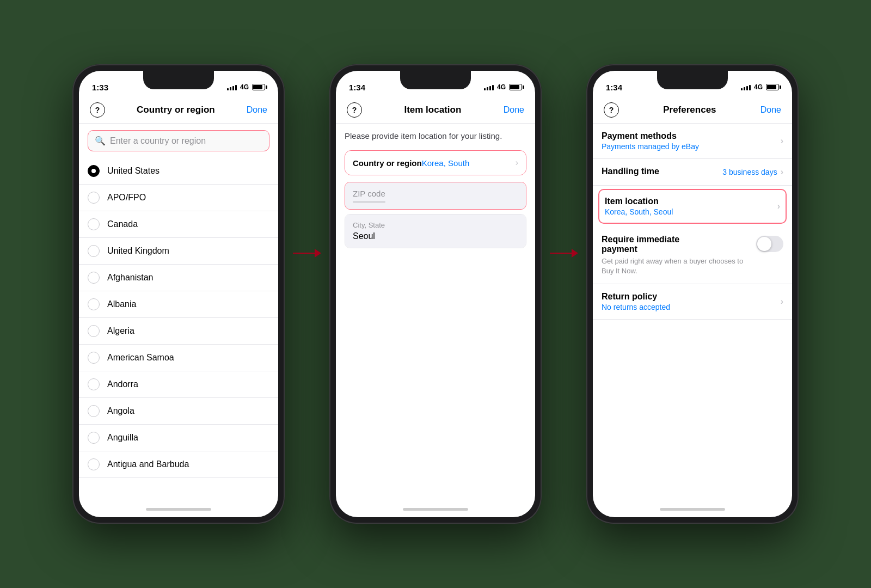 This screenshot has height=588, width=871. I want to click on arrow1, so click(307, 253).